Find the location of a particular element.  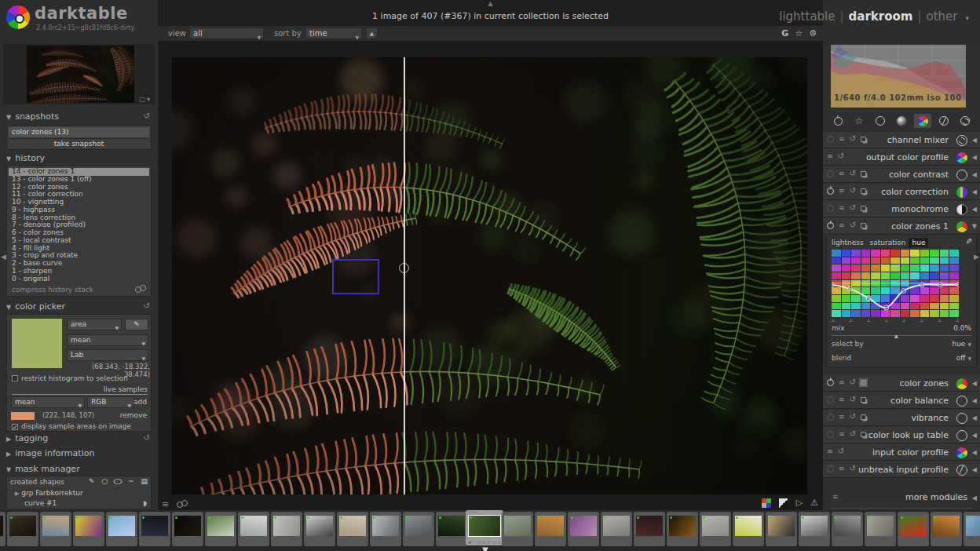

mask-group-item: ▶ grp Farbkorrektur is located at coordinates (49, 493).